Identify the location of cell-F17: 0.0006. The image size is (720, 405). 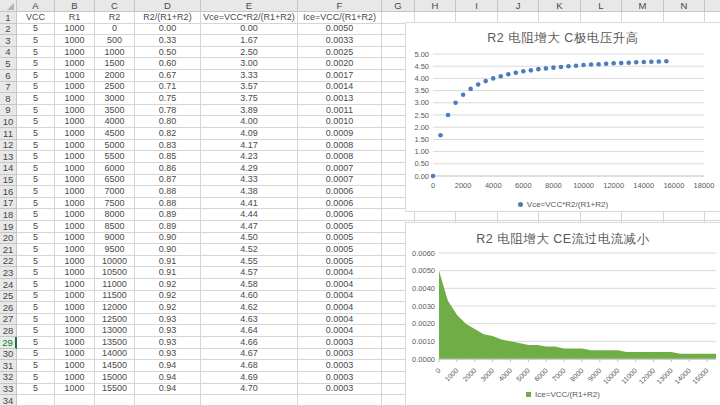
(340, 204).